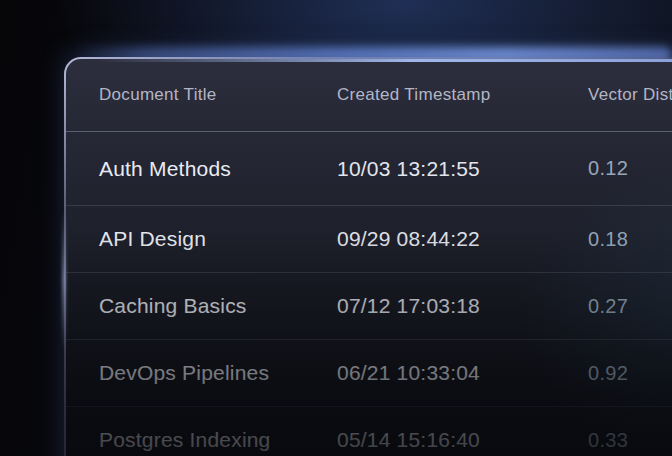 The image size is (672, 456). Describe the element at coordinates (64, 280) in the screenshot. I see `left-edge-light-streak` at that location.